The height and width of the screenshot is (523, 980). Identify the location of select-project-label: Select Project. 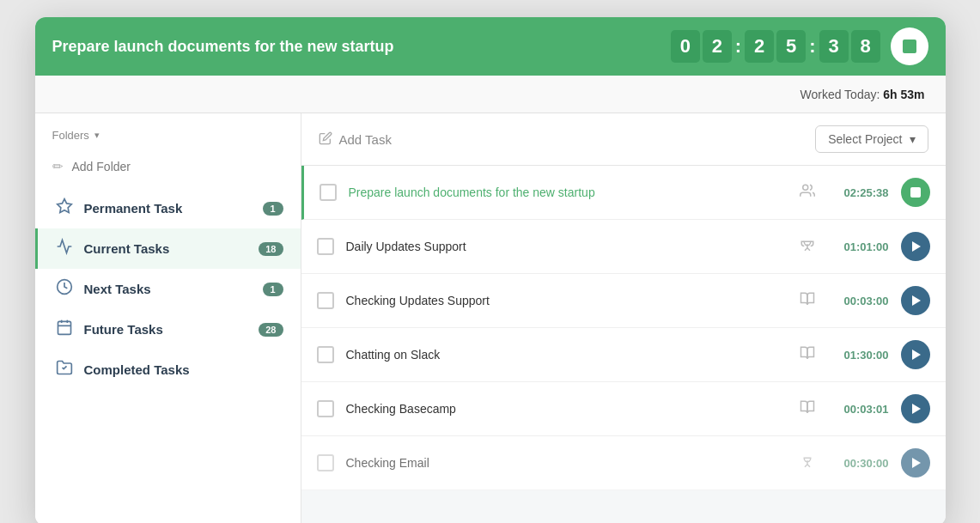
(865, 139).